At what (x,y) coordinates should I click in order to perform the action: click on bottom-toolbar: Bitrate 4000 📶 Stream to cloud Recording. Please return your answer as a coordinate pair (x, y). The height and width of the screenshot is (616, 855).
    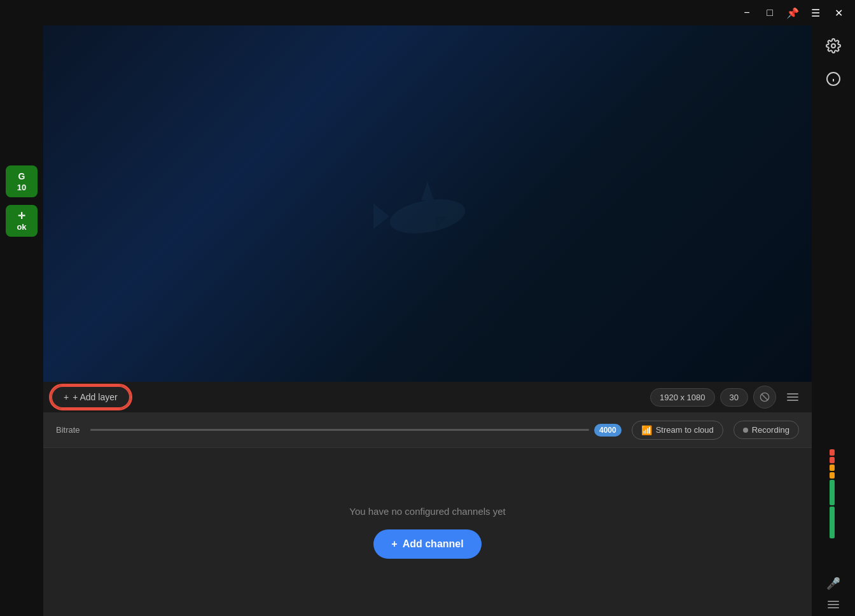
    Looking at the image, I should click on (428, 430).